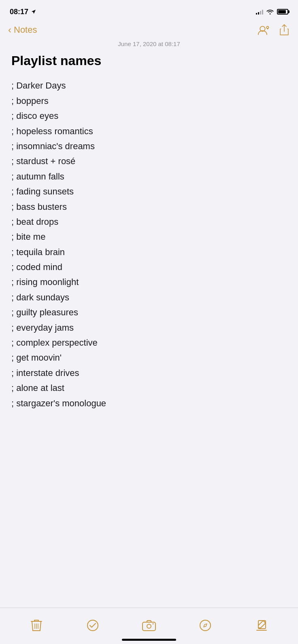  What do you see at coordinates (149, 11) in the screenshot?
I see `status-bar: 08:17` at bounding box center [149, 11].